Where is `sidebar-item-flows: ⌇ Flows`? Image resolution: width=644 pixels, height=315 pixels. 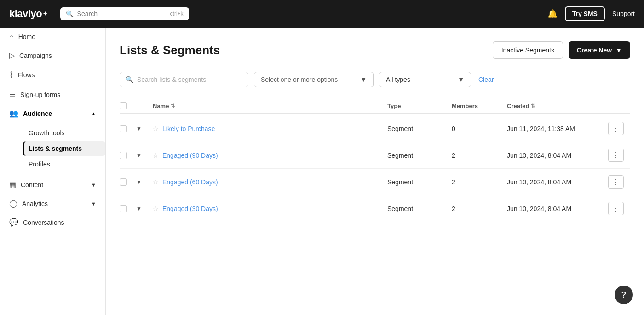
sidebar-item-flows: ⌇ Flows is located at coordinates (52, 75).